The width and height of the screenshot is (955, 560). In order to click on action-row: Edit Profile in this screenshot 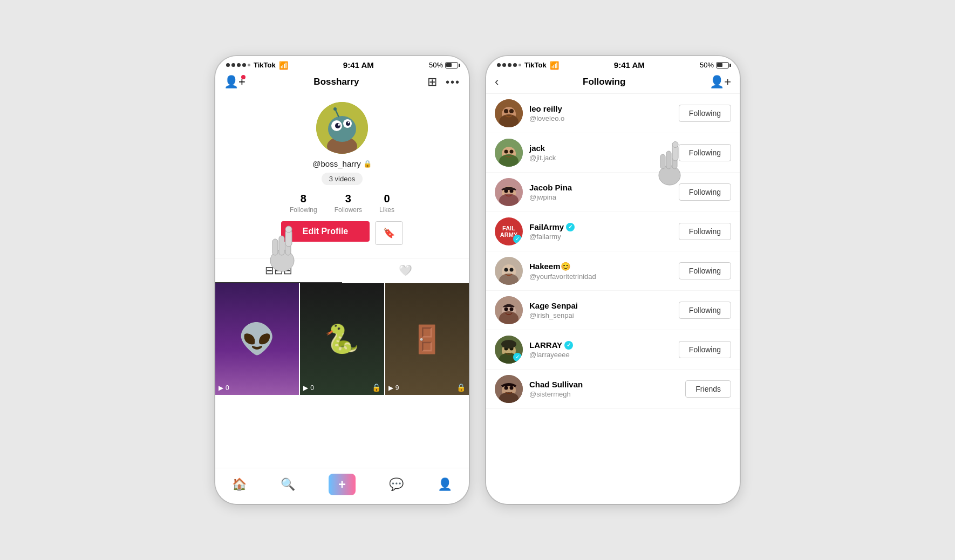, I will do `click(342, 233)`.